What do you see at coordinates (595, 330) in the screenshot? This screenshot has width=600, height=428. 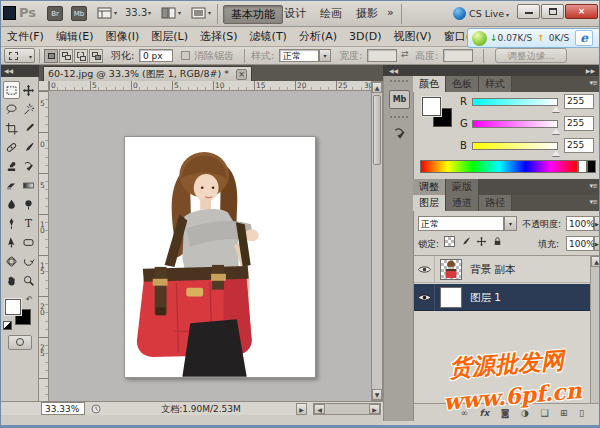 I see `layer-list-scrollbar: ▲` at bounding box center [595, 330].